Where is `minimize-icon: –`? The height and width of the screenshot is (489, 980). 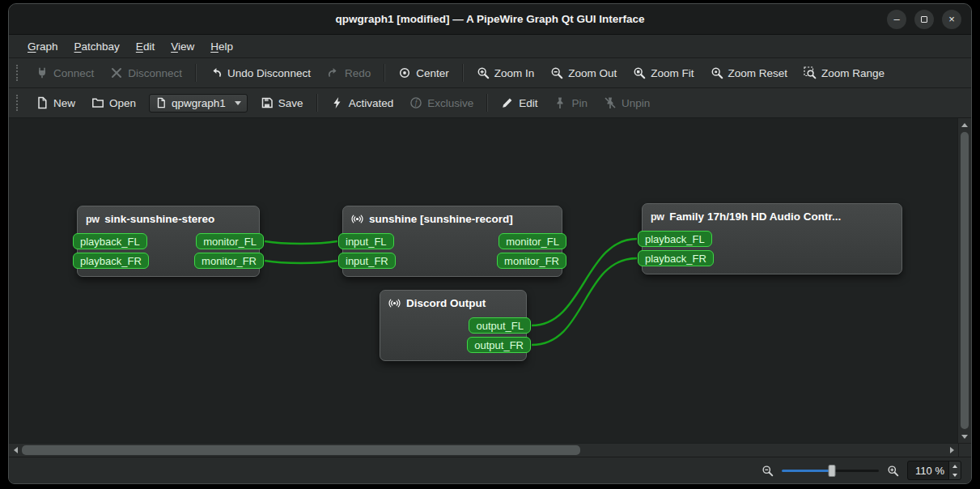 minimize-icon: – is located at coordinates (897, 19).